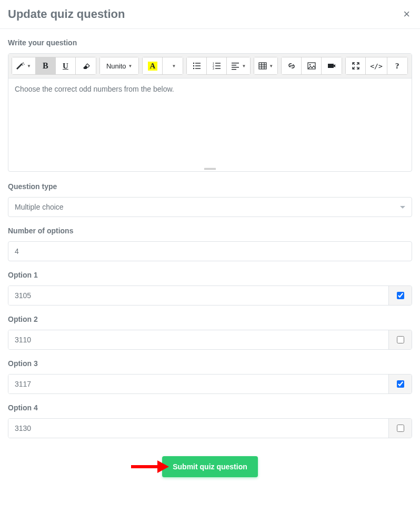 This screenshot has width=420, height=522. What do you see at coordinates (116, 66) in the screenshot?
I see `font-family-label: Nunito` at bounding box center [116, 66].